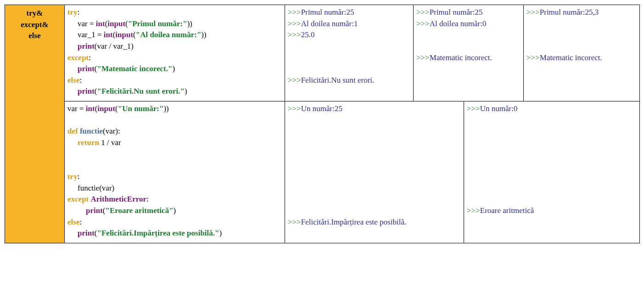 This screenshot has width=644, height=292. I want to click on kw-try: try, so click(73, 12).